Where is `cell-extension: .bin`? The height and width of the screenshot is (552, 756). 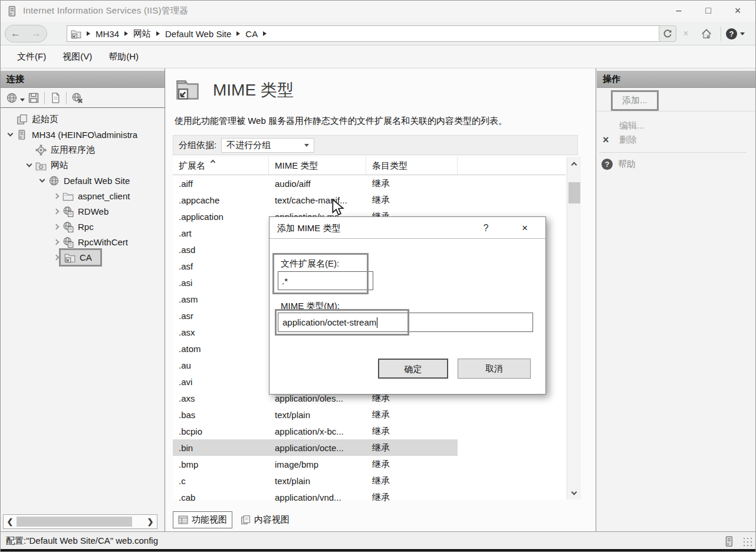
cell-extension: .bin is located at coordinates (221, 448).